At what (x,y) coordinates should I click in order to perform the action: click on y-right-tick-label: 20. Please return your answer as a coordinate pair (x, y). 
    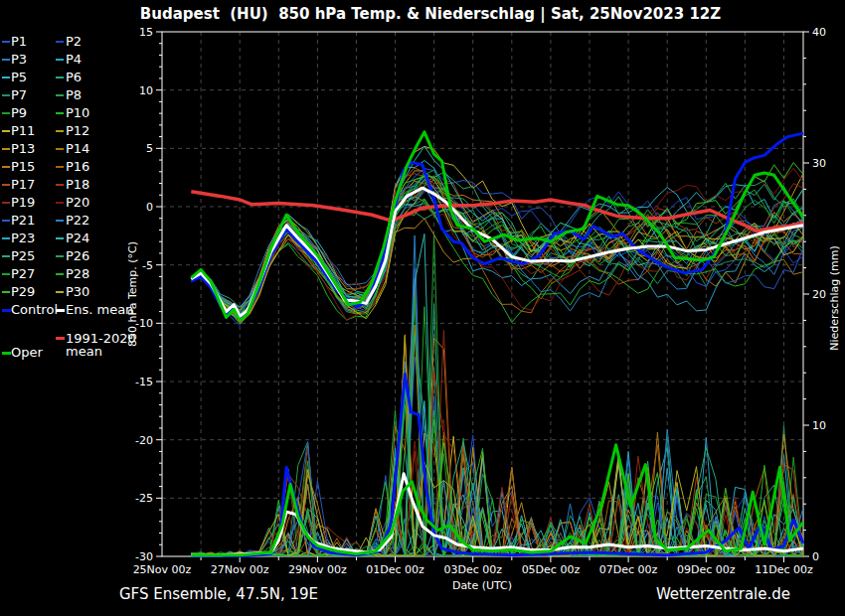
    Looking at the image, I should click on (819, 294).